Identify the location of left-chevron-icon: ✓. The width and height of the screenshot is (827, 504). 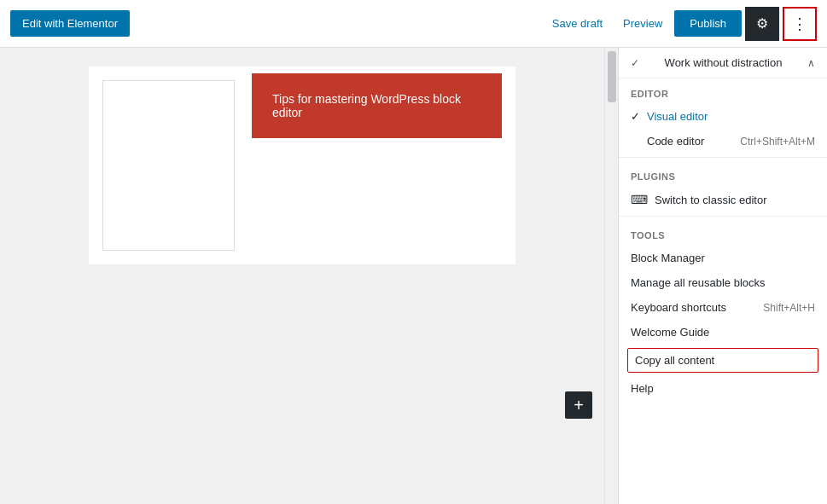
(635, 63).